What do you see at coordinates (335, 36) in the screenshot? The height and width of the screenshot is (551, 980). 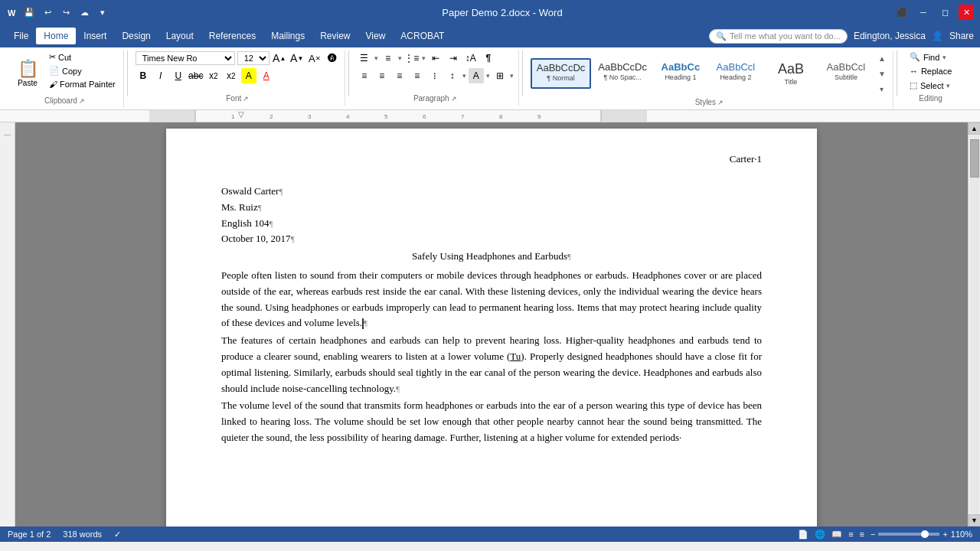 I see `menu-review: Review` at bounding box center [335, 36].